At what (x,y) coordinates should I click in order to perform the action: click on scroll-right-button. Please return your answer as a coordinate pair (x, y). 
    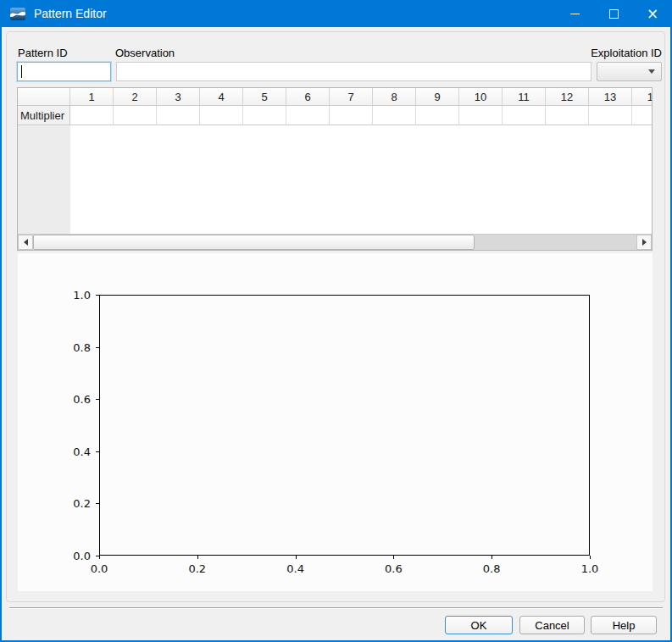
    Looking at the image, I should click on (644, 242).